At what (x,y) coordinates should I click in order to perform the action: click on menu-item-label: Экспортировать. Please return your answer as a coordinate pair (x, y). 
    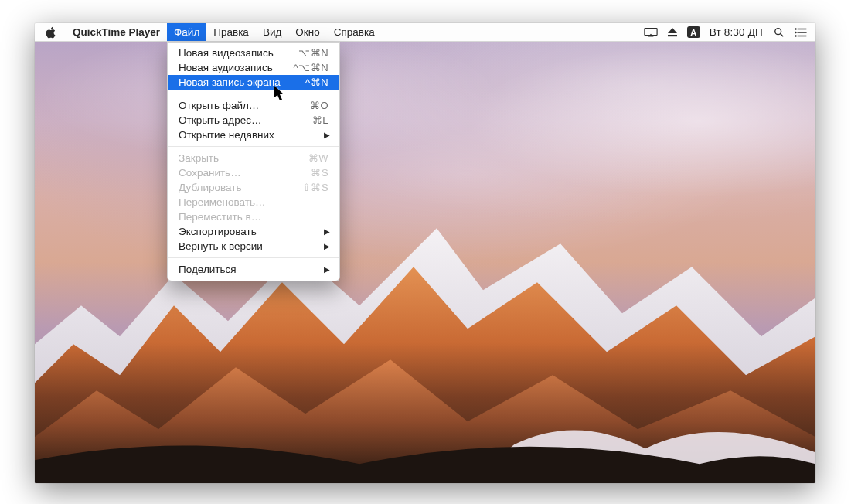
    Looking at the image, I should click on (254, 232).